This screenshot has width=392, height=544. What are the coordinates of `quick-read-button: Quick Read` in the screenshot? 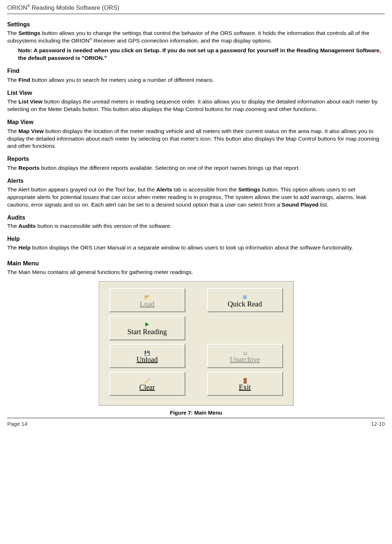 It's located at (245, 300).